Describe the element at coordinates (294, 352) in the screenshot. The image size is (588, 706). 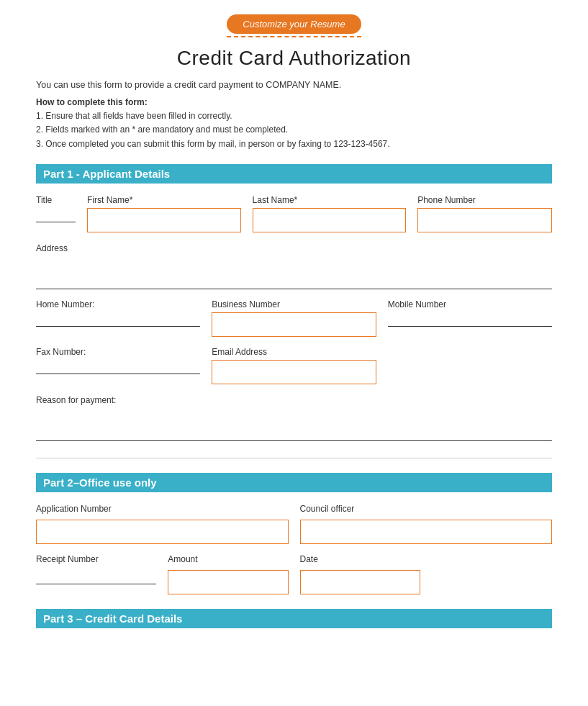
I see `email-label: Email Address` at that location.